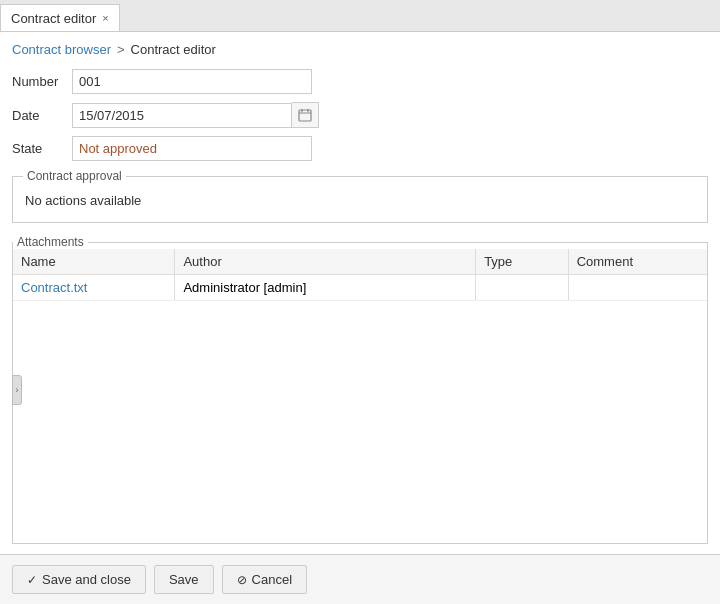 This screenshot has height=604, width=720. I want to click on state-input, so click(192, 148).